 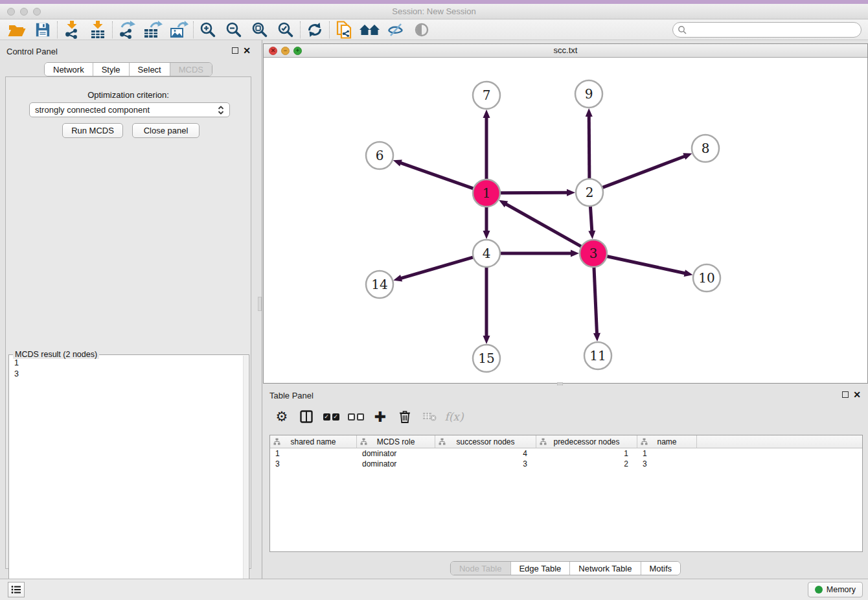 I want to click on mcds-result-line: 3, so click(x=128, y=375).